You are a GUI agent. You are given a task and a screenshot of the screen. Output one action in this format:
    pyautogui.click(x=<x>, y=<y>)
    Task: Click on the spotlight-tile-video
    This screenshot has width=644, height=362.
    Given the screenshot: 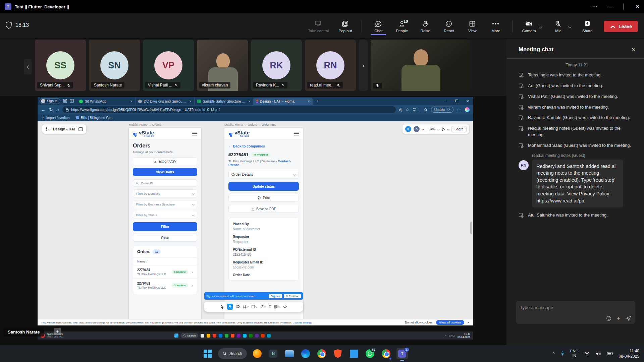 What is the action you would take?
    pyautogui.click(x=420, y=65)
    